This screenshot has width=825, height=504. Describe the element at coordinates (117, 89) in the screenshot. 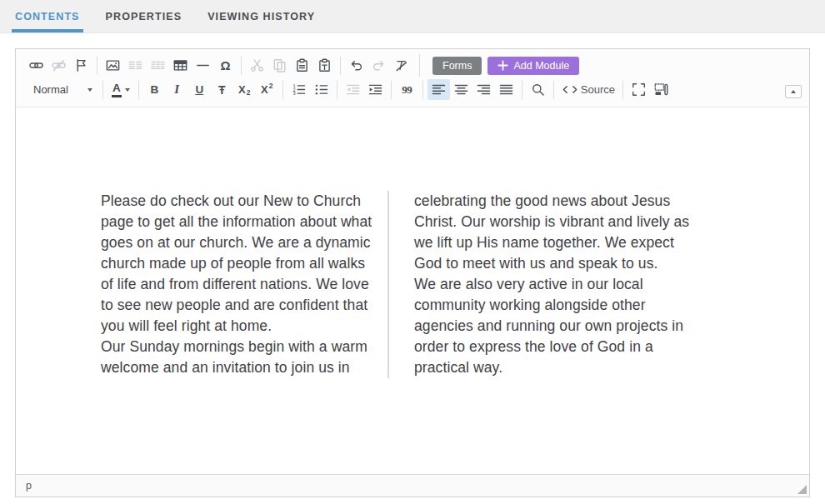

I see `text-color-icon: A` at that location.